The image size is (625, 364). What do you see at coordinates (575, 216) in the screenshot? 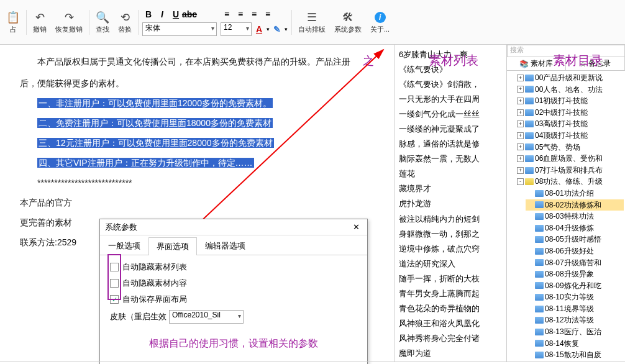
I see `tree-item: 08-03特殊功法` at bounding box center [575, 216].